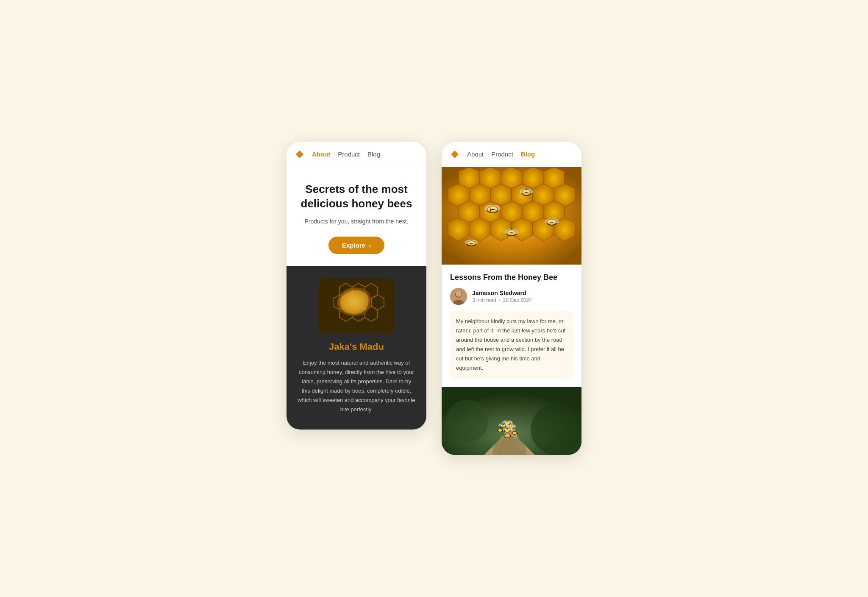  I want to click on explore-button: Explore ›, so click(356, 245).